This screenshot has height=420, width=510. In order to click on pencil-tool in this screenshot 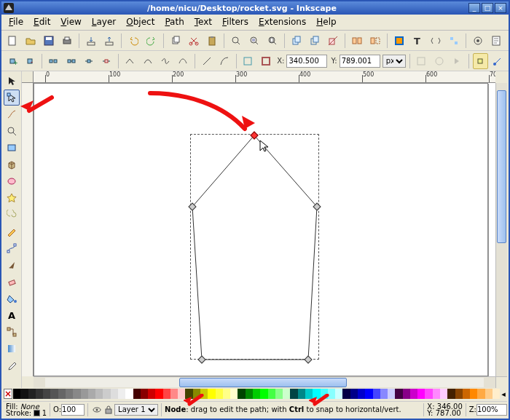, I will do `click(12, 231)`.